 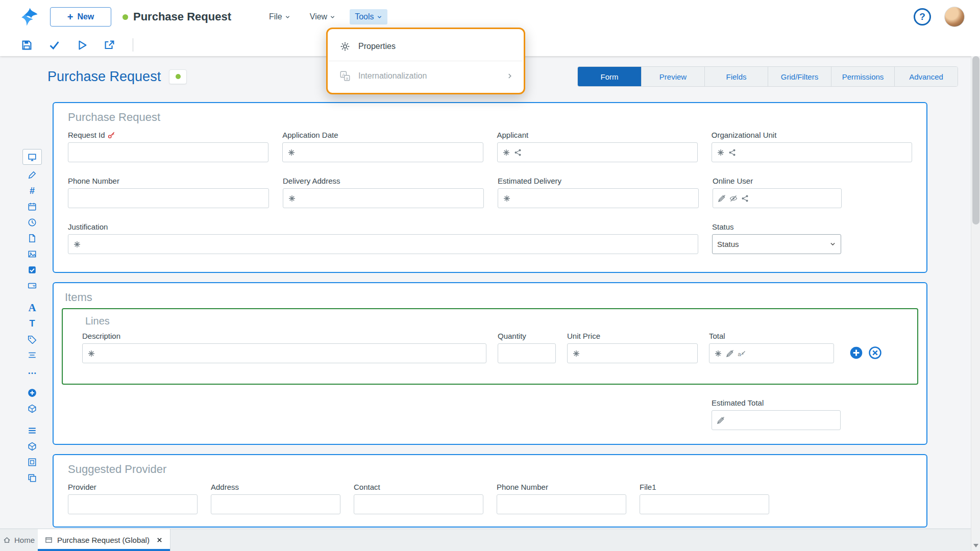 What do you see at coordinates (82, 45) in the screenshot?
I see `play-icon` at bounding box center [82, 45].